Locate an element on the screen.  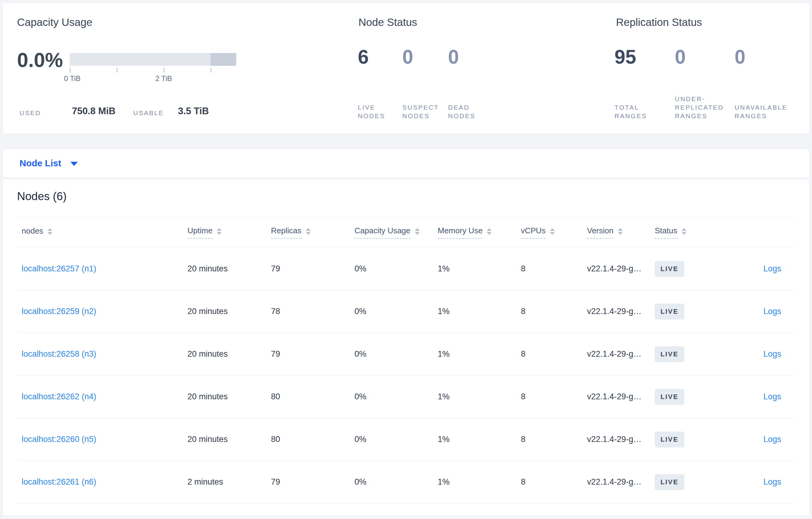
view-selector-bar: Node List is located at coordinates (406, 163).